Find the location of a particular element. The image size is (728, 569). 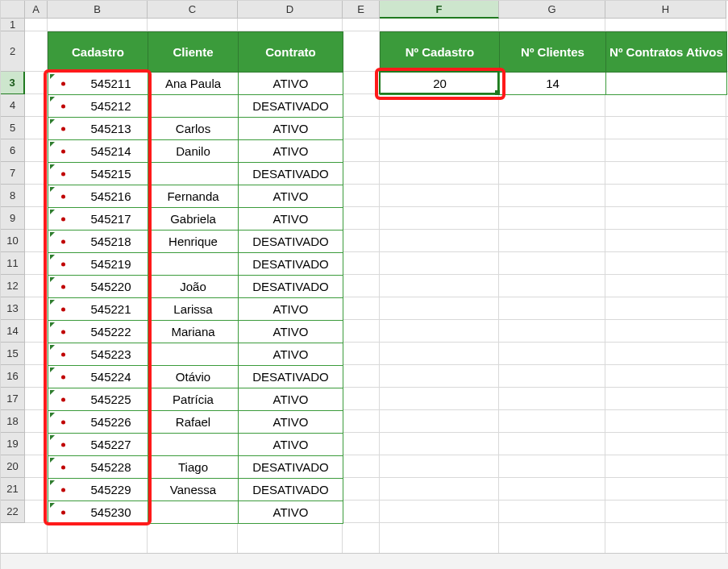

cell-cliente: Gabriela is located at coordinates (193, 219).